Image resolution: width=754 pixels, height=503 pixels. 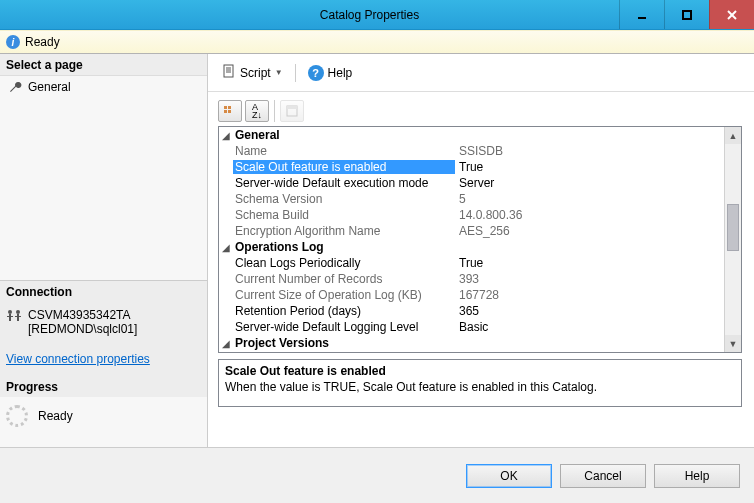 I want to click on property-value: Basic, so click(x=590, y=327).